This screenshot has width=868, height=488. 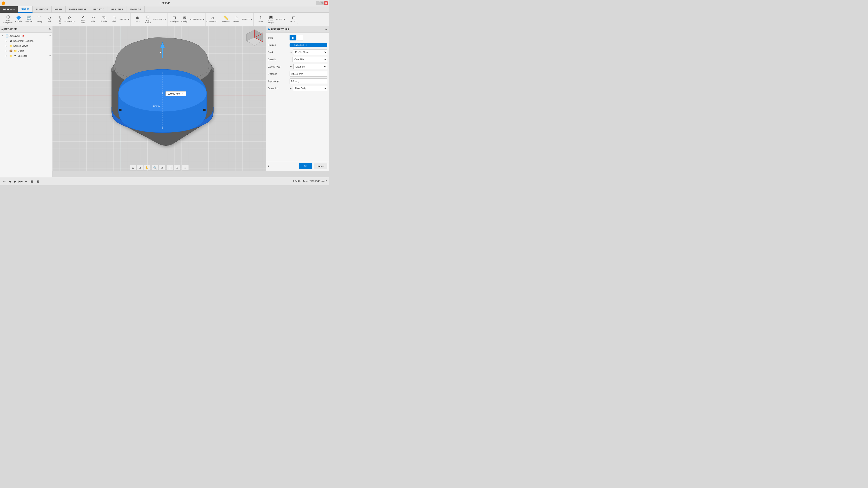 What do you see at coordinates (26, 41) in the screenshot?
I see `tree-item-doc-settings: ▶ ⚙ Document Settings` at bounding box center [26, 41].